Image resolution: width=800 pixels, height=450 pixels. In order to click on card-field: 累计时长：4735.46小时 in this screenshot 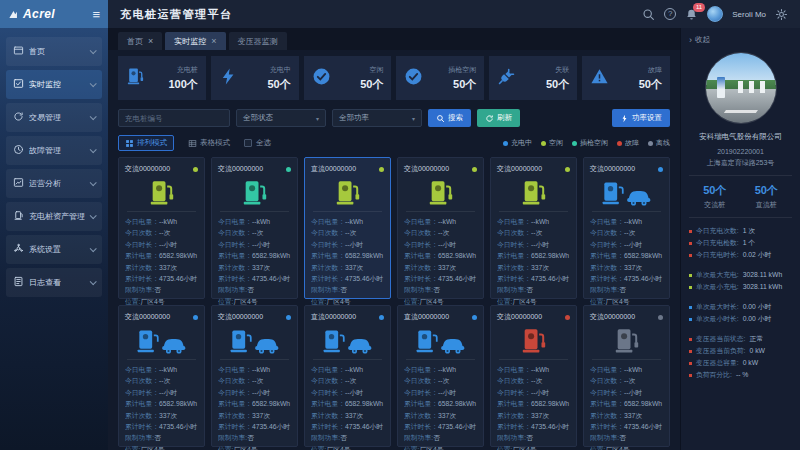, I will do `click(626, 426)`.